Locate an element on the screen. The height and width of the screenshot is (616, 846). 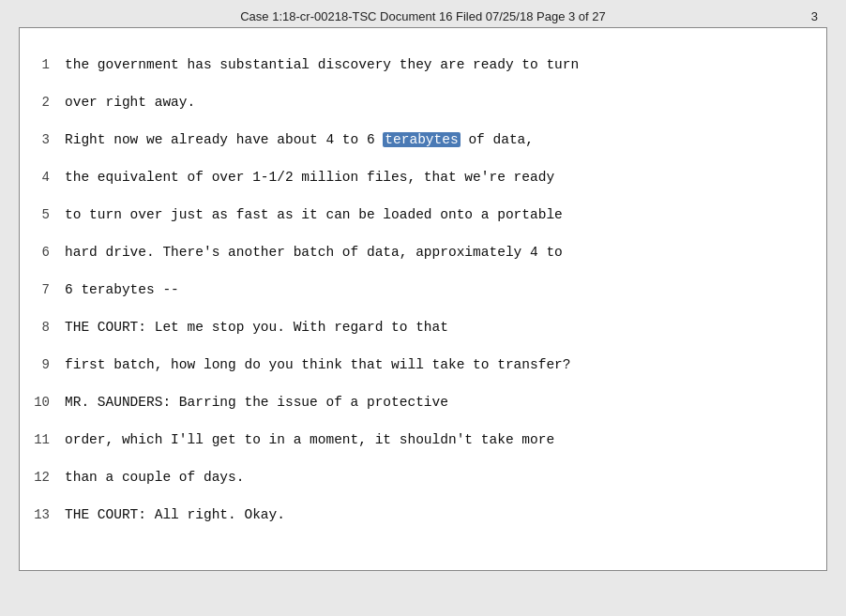
line-row: 8 THE COURT: Let me stop you. With regar… is located at coordinates (423, 332).